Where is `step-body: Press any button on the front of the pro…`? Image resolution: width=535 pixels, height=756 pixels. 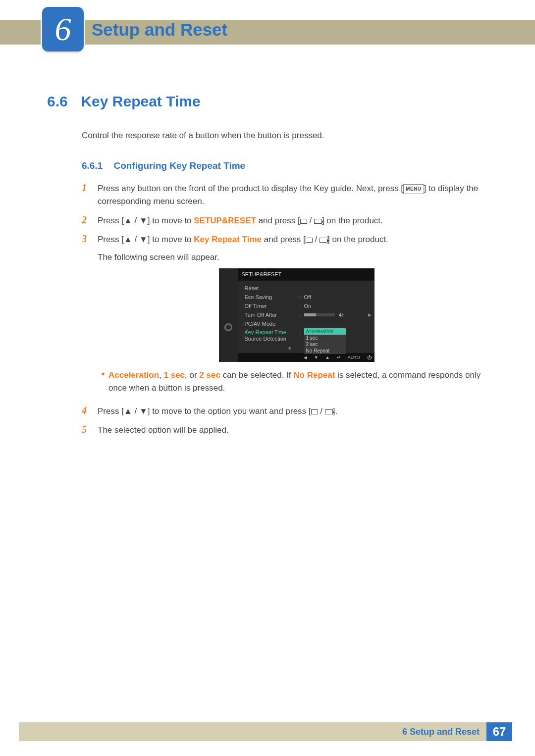 step-body: Press any button on the front of the pro… is located at coordinates (296, 195).